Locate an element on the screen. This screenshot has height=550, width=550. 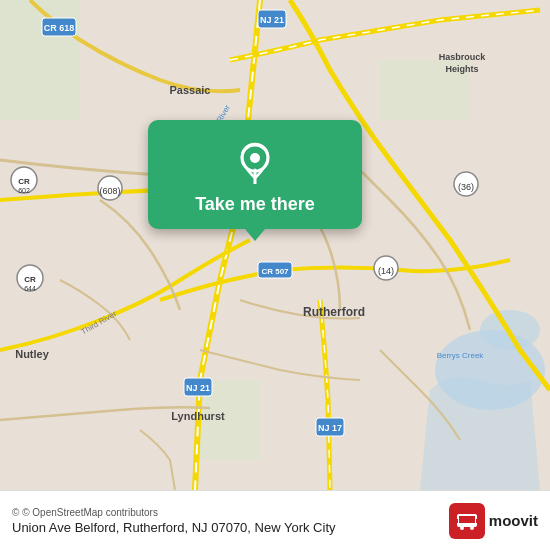
svg-text: Passaic is located at coordinates (190, 90).